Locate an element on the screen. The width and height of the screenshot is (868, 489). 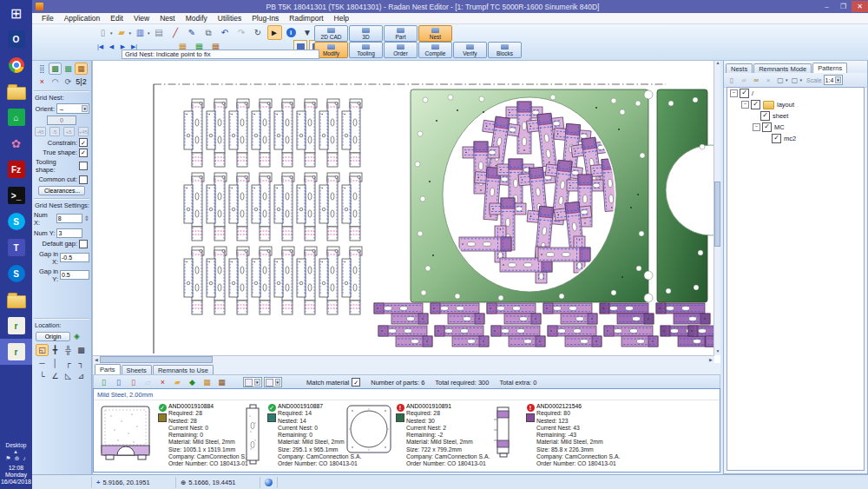
scroll-down-icon: ▼ is located at coordinates (718, 352).